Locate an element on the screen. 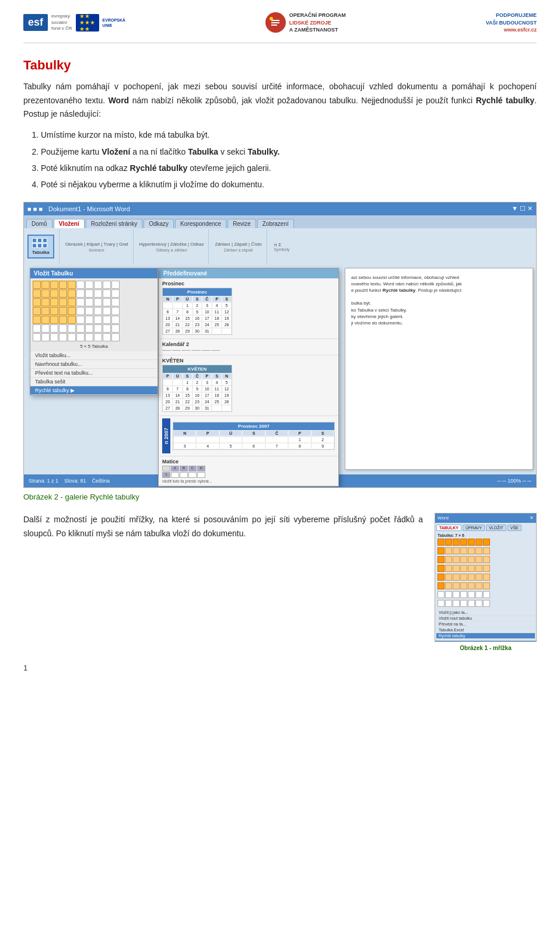 Image resolution: width=560 pixels, height=950 pixels. rs-tabs: TABULKY ÚPRAVY VLOŽIT VŠE is located at coordinates (485, 528).